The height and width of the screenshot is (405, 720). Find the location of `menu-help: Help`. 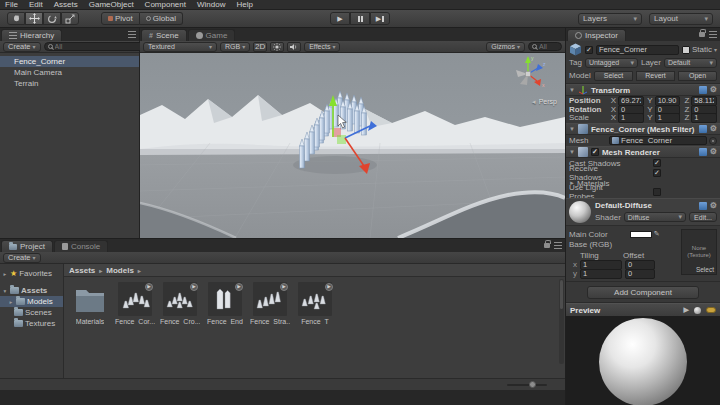

menu-help: Help is located at coordinates (244, 4).